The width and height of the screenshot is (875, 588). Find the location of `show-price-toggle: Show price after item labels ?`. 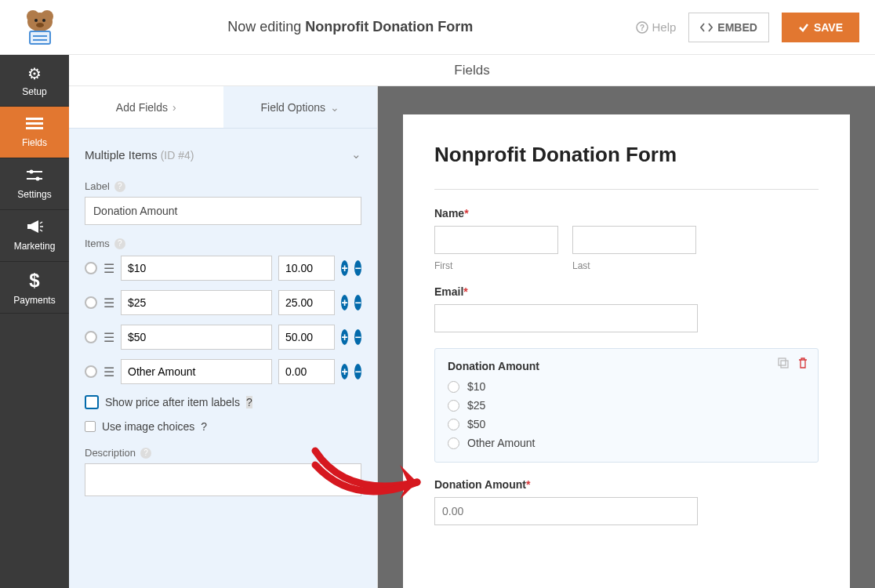

show-price-toggle: Show price after item labels ? is located at coordinates (223, 402).